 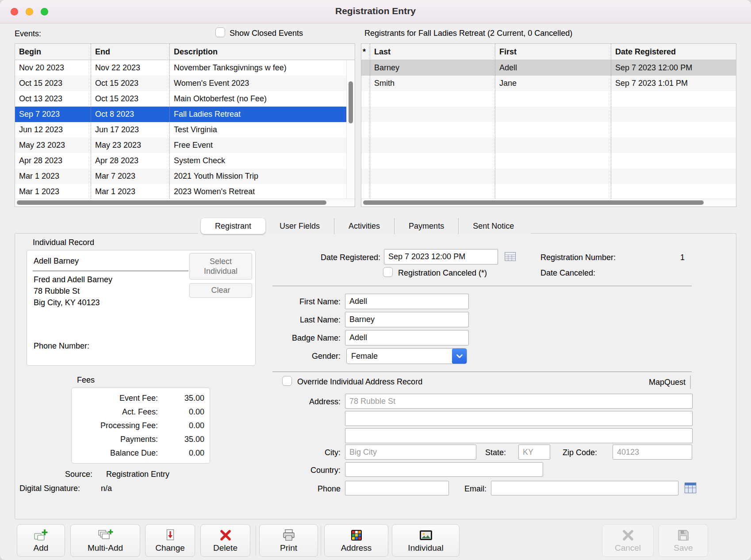 What do you see at coordinates (407, 338) in the screenshot?
I see `badge-name-input` at bounding box center [407, 338].